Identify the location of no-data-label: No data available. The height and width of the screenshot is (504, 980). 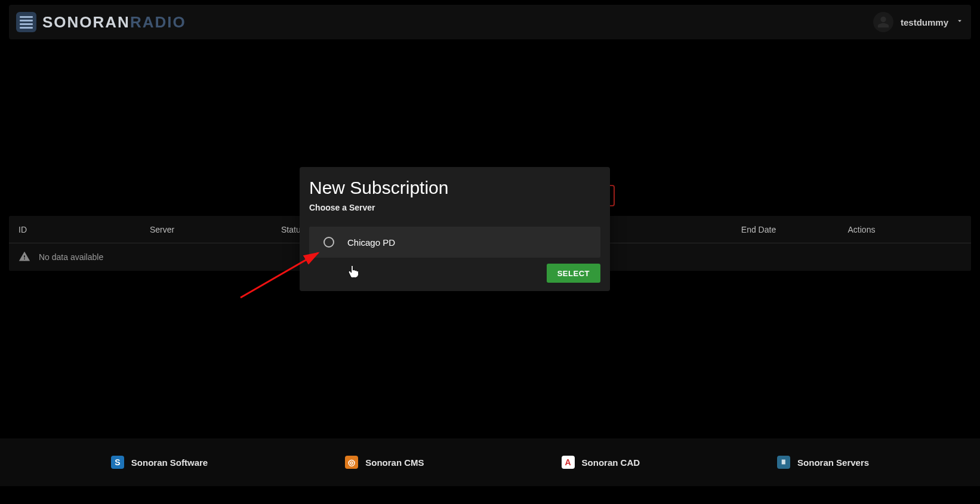
(71, 257).